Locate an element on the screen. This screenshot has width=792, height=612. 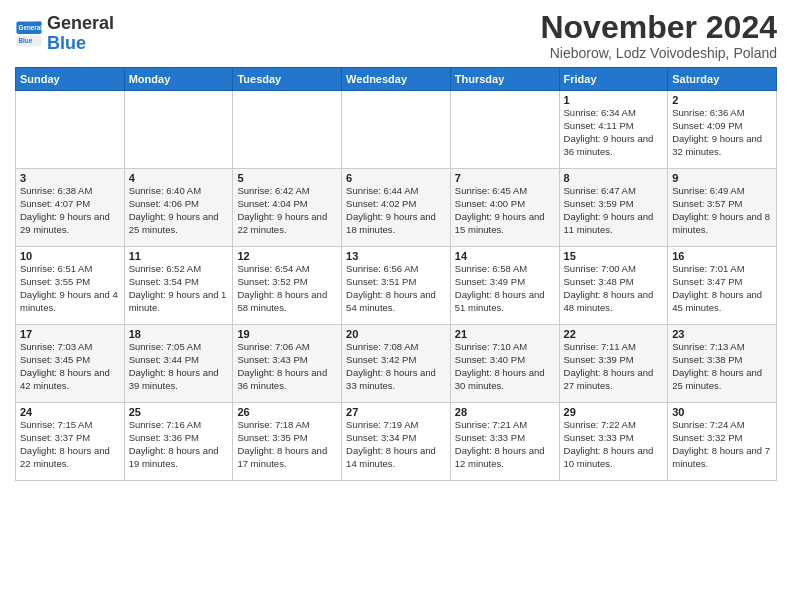
calendar-header: SundayMondayTuesdayWednesdayThursdayFrid… is located at coordinates (396, 80).